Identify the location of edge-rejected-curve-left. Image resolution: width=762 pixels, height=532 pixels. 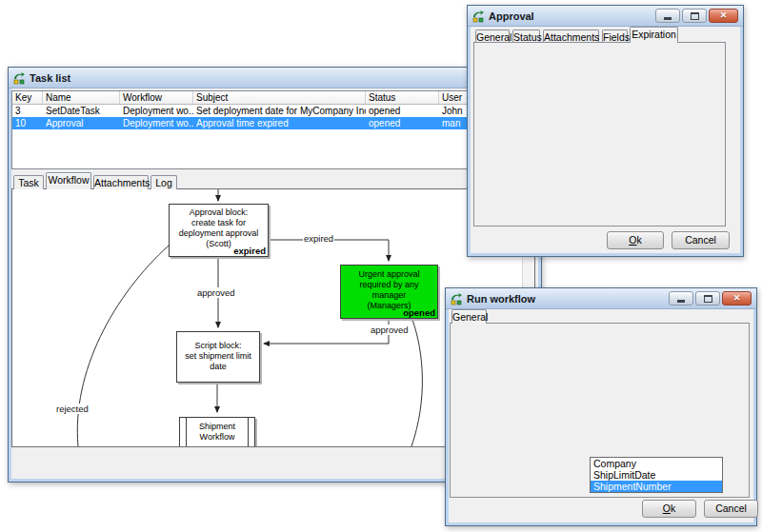
(123, 346).